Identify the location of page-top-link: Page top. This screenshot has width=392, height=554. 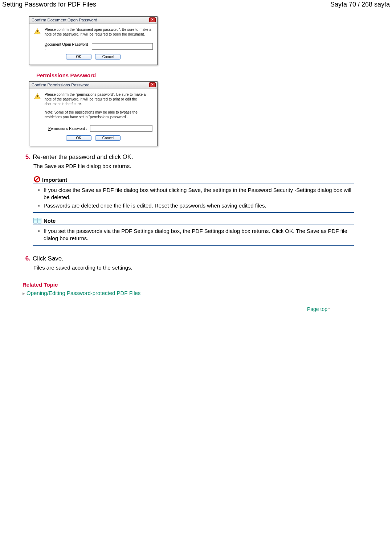
(180, 309).